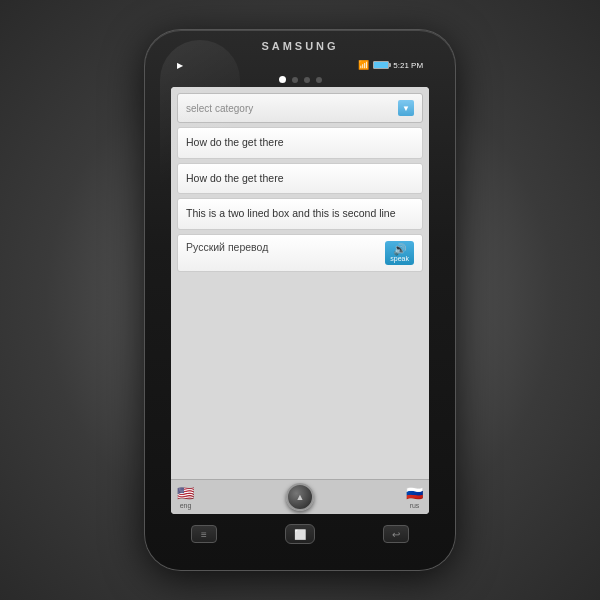 The width and height of the screenshot is (600, 600). What do you see at coordinates (180, 66) in the screenshot?
I see `play-icon: ▶` at bounding box center [180, 66].